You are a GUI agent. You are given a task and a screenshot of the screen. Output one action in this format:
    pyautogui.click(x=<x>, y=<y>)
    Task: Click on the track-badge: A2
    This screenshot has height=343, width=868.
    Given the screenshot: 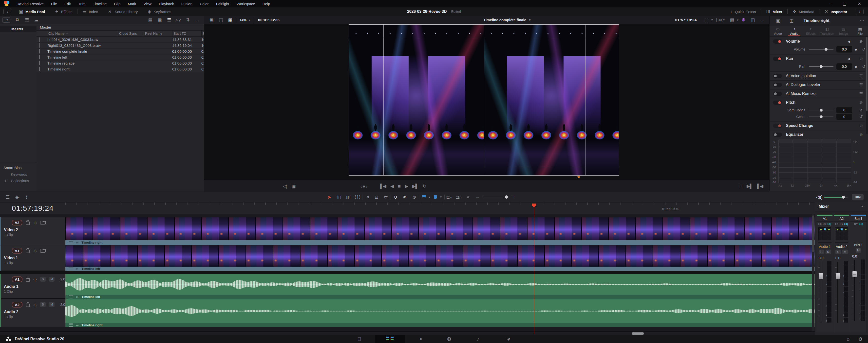 What is the action you would take?
    pyautogui.click(x=17, y=305)
    